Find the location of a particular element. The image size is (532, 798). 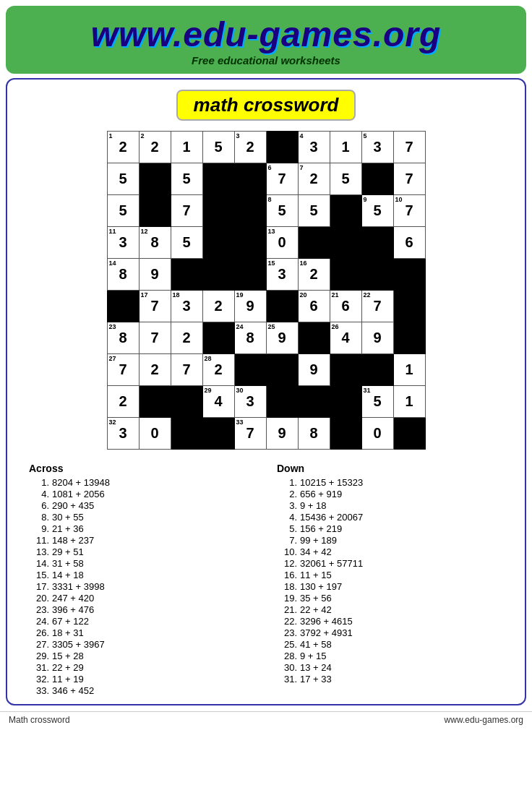

grid-cell: 227 is located at coordinates (377, 306).